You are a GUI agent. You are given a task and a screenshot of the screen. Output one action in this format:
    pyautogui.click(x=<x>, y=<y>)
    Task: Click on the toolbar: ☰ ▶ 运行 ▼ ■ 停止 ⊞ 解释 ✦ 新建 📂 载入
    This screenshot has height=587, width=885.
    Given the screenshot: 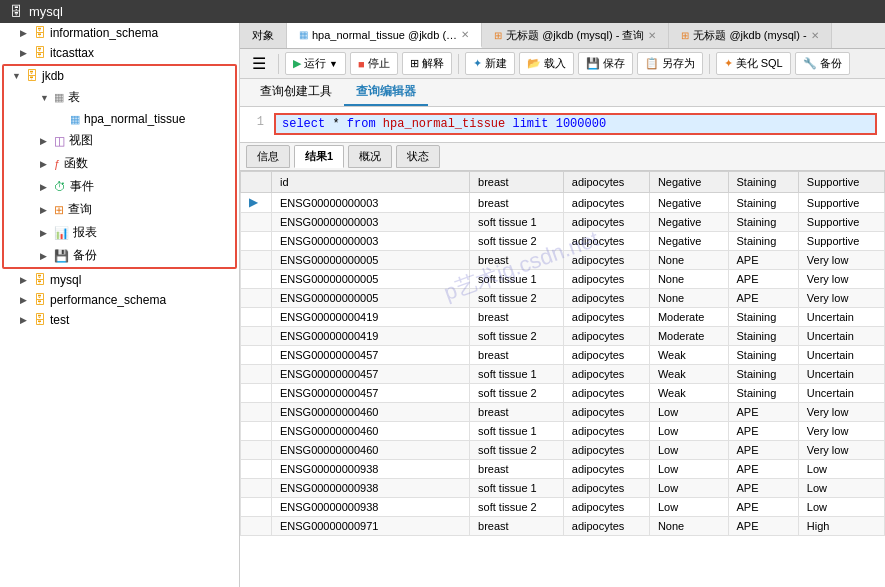 What is the action you would take?
    pyautogui.click(x=562, y=64)
    